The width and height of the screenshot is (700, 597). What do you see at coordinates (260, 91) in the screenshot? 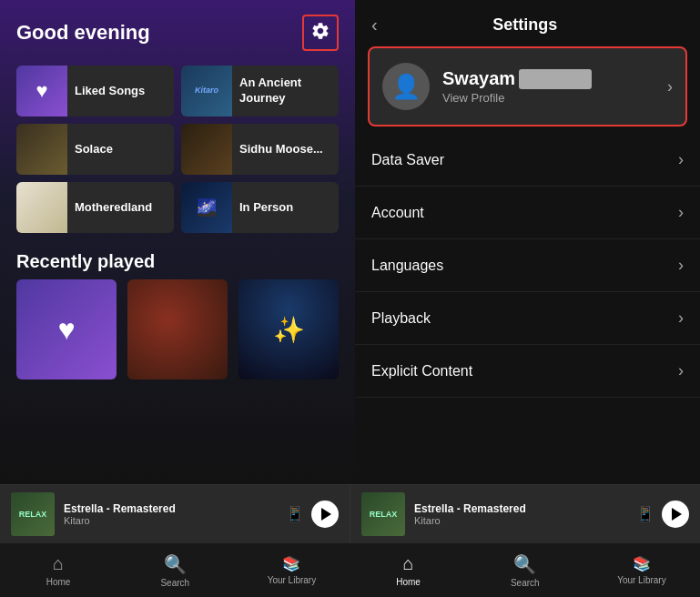
I see `grid-item-ancient-journey: Kitaro An Ancient Journey` at bounding box center [260, 91].